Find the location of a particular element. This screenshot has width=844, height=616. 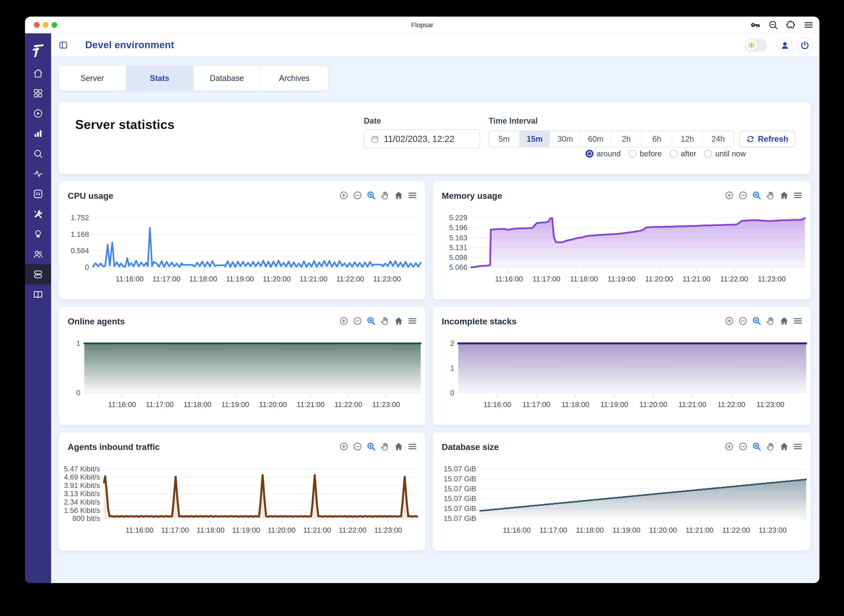

sidebar-item-dashboard is located at coordinates (38, 93).